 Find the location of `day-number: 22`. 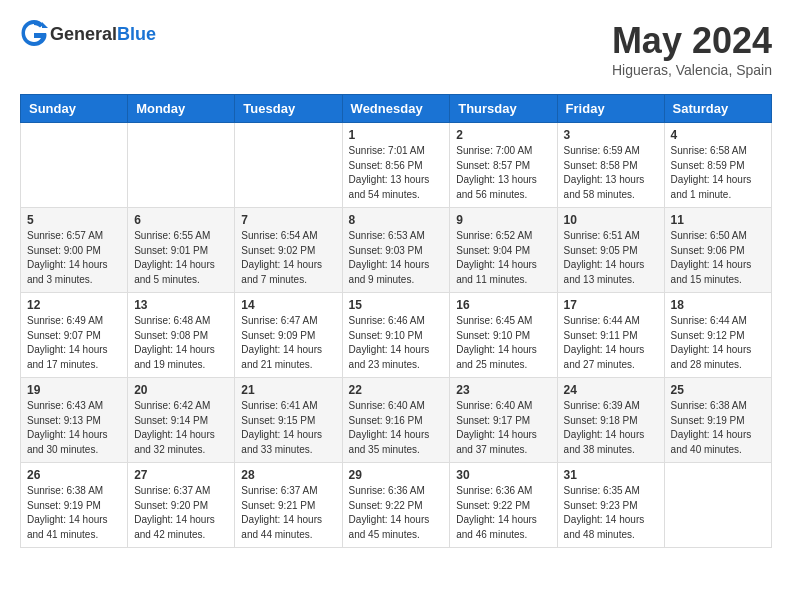

day-number: 22 is located at coordinates (396, 390).